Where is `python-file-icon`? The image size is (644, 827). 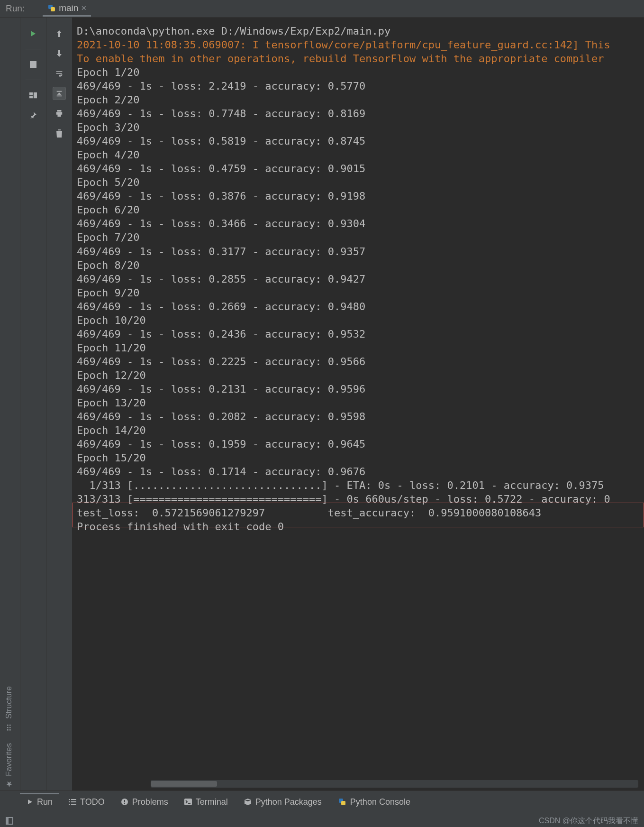
python-file-icon is located at coordinates (52, 8).